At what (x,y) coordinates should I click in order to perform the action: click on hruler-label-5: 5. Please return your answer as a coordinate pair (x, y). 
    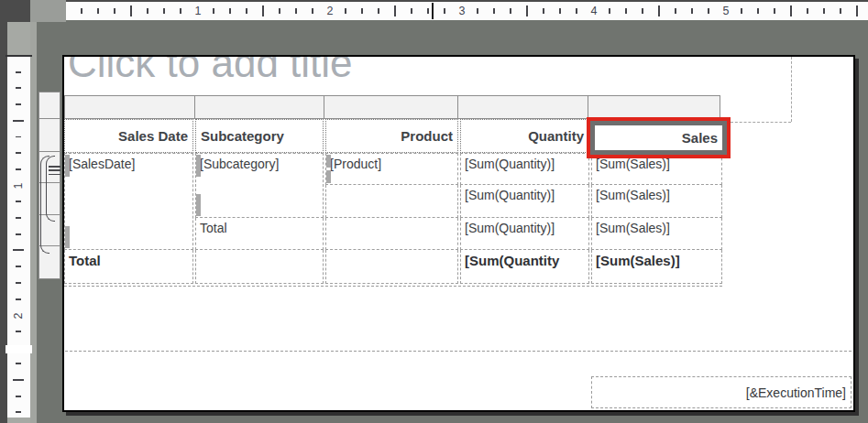
    Looking at the image, I should click on (726, 11).